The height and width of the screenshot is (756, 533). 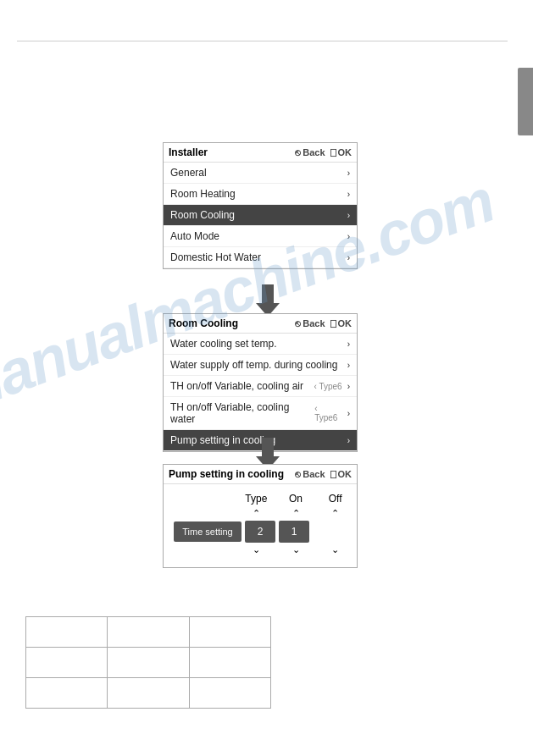 What do you see at coordinates (215, 257) in the screenshot?
I see `row-domestic-hot-water-label: Domestic Hot Water` at bounding box center [215, 257].